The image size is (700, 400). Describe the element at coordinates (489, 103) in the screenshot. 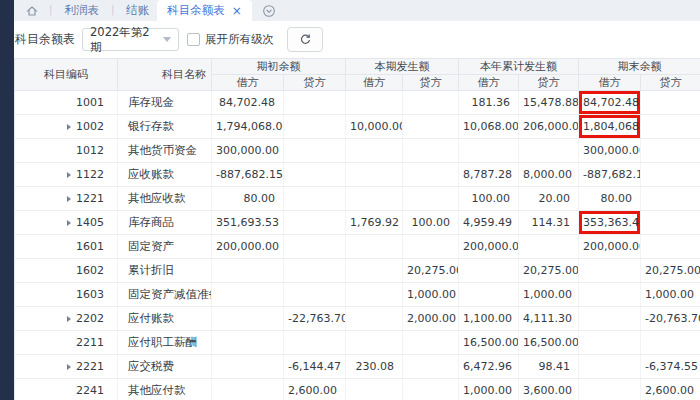

I see `amount-cell: 181.36` at that location.